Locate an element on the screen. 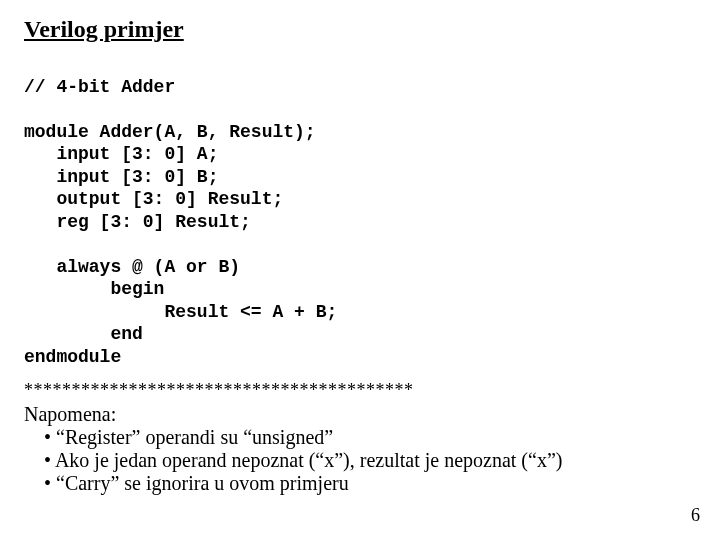  list-item: “Register” operandi su “unsigned” is located at coordinates (370, 438).